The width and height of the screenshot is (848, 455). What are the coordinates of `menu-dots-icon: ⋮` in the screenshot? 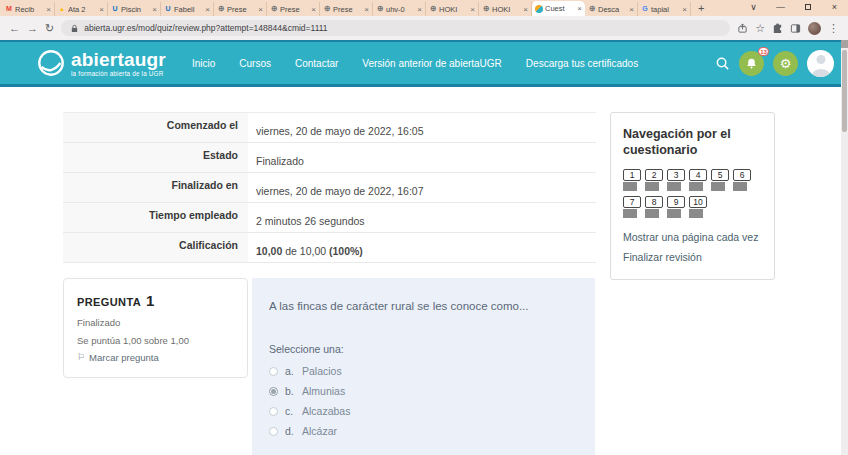 It's located at (834, 28).